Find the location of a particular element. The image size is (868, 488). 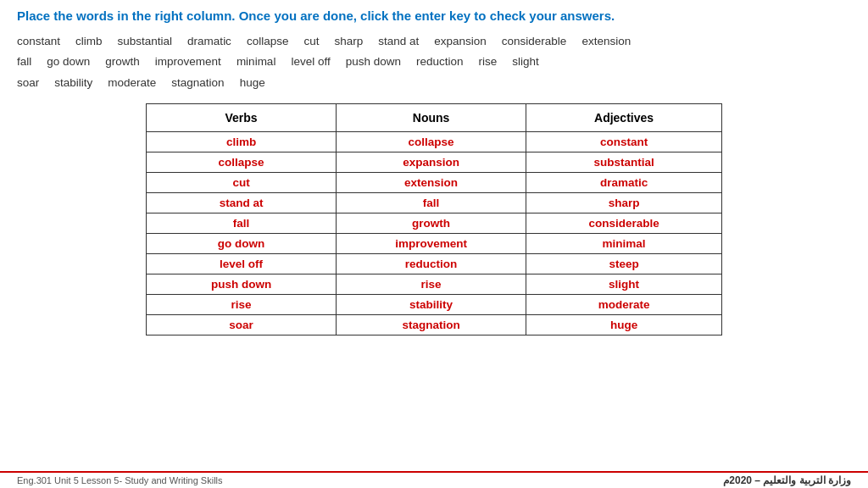

word-bank-item: stand at is located at coordinates (398, 42).